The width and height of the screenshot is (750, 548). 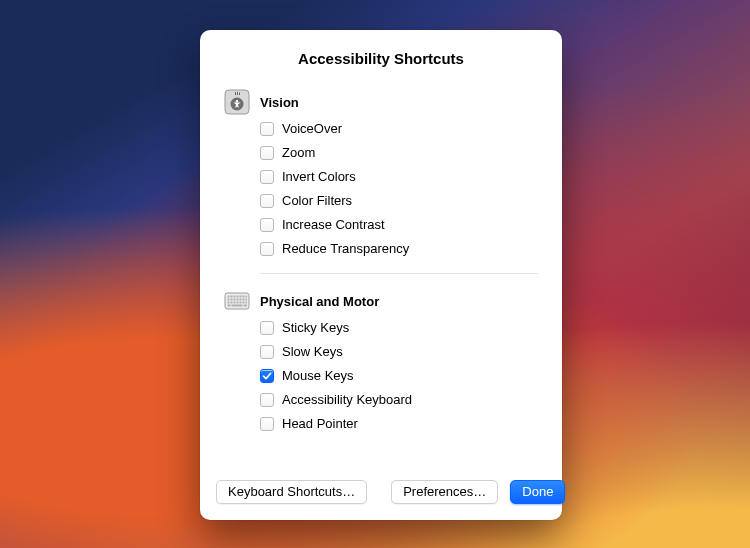 What do you see at coordinates (399, 177) in the screenshot?
I see `option-invert-colors: Invert Colors` at bounding box center [399, 177].